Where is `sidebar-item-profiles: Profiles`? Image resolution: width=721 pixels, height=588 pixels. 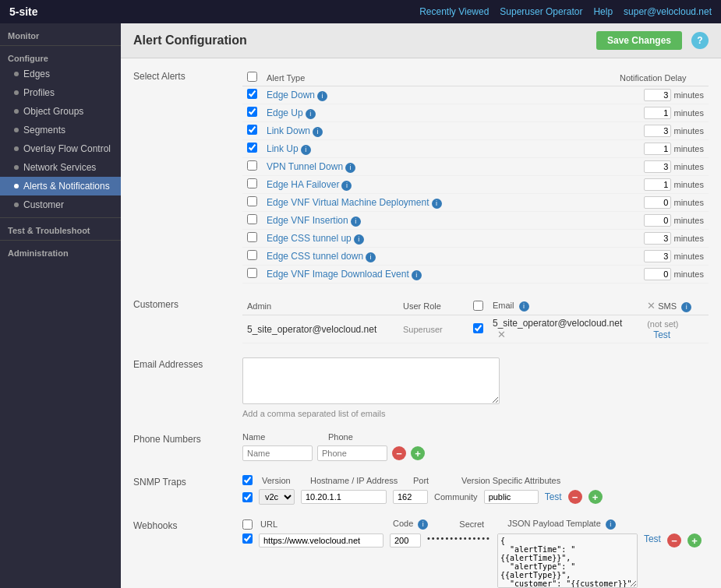 sidebar-item-profiles: Profiles is located at coordinates (61, 93).